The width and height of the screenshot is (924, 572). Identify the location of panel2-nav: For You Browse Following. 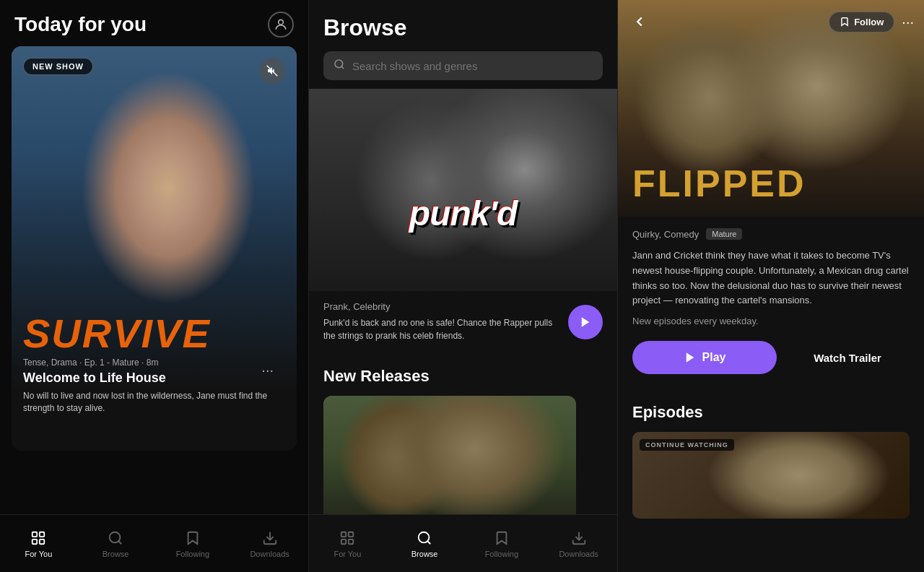
(463, 543).